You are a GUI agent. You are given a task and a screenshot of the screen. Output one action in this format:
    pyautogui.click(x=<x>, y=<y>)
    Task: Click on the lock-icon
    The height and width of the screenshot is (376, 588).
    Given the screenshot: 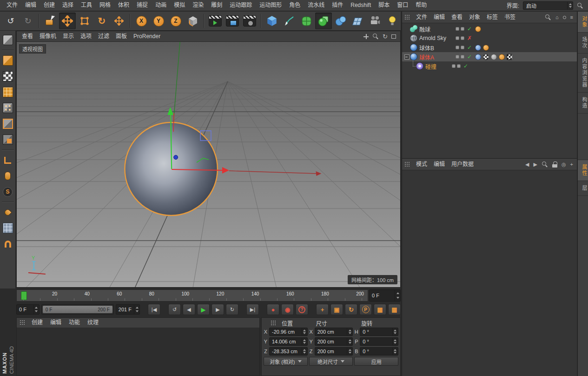 What is the action you would take?
    pyautogui.click(x=555, y=165)
    